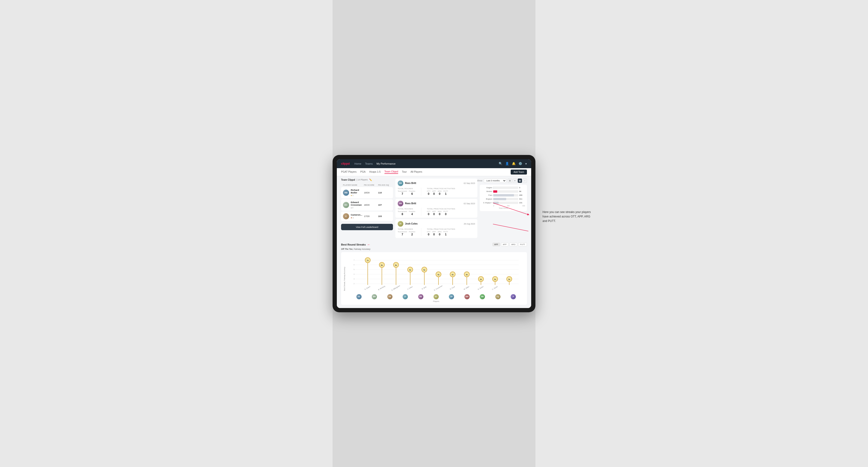 The width and height of the screenshot is (868, 467). What do you see at coordinates (526, 164) in the screenshot?
I see `avatar-icon: ●` at bounding box center [526, 164].